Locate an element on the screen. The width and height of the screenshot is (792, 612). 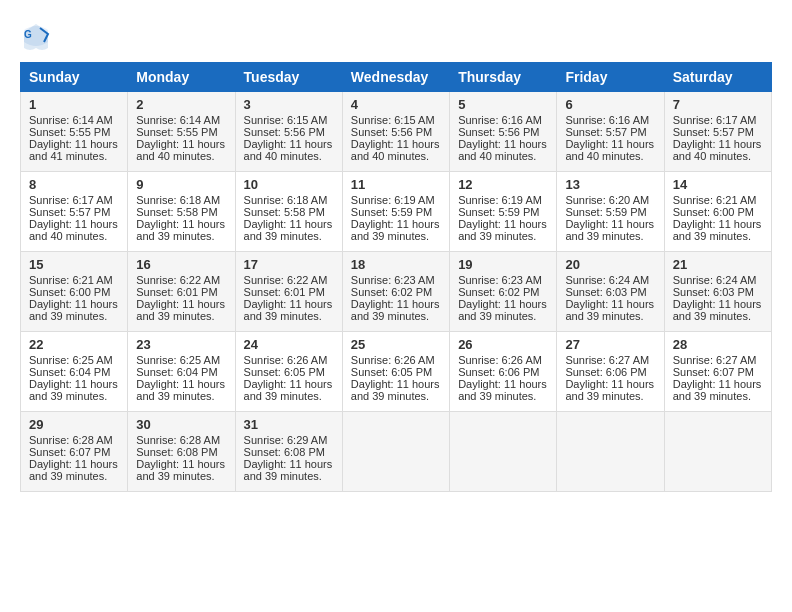
calendar-cell: 7Sunrise: 6:17 AMSunset: 5:57 PMDaylight… is located at coordinates (718, 132).